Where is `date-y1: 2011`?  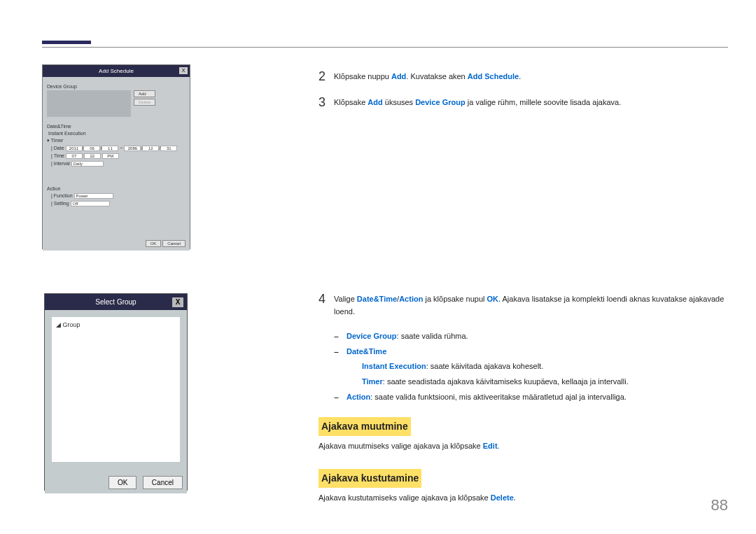 date-y1: 2011 is located at coordinates (74, 148).